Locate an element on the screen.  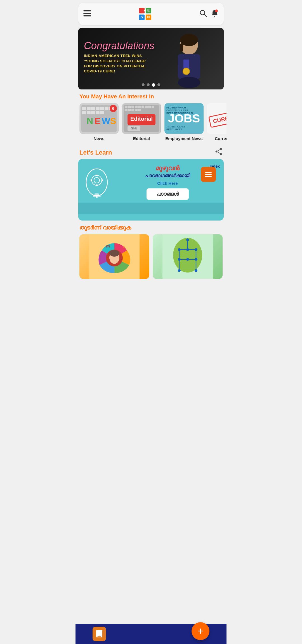
learn-mal-title: മുഴുവൻ is located at coordinates (168, 168).